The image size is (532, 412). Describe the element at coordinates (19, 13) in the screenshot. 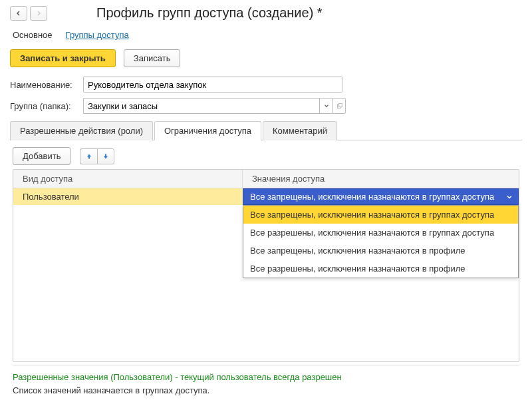

I see `nav-back-button` at that location.